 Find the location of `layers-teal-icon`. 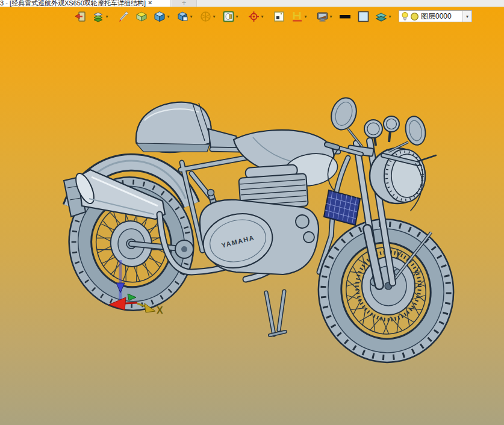

layers-teal-icon is located at coordinates (381, 16).